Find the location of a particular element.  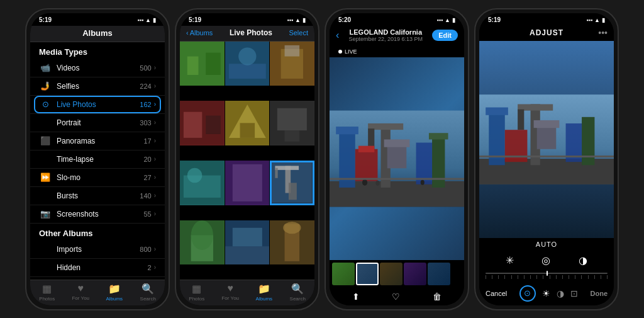

tab-photos-2: ▦ Photos is located at coordinates (197, 292).